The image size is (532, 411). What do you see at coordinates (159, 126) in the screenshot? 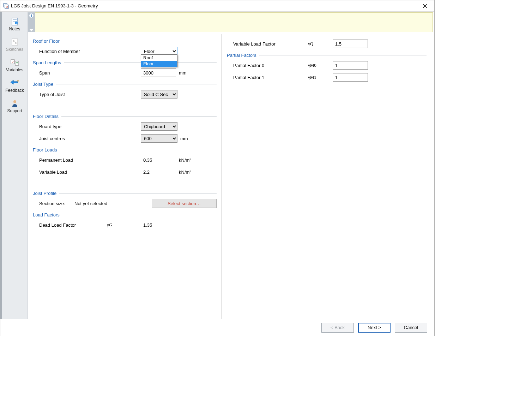
I see `board-type-select: Chipboard` at bounding box center [159, 126].